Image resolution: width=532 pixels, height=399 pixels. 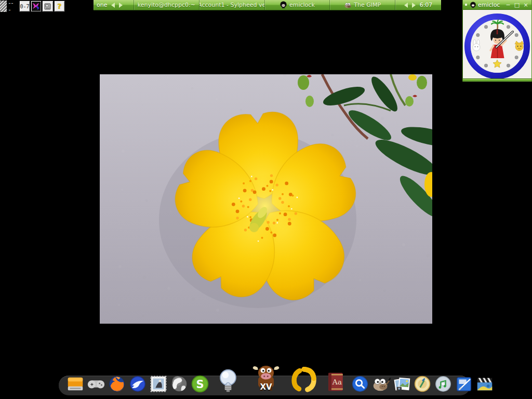 What do you see at coordinates (25, 6) in the screenshot?
I see `pager-icon: 0-7` at bounding box center [25, 6].